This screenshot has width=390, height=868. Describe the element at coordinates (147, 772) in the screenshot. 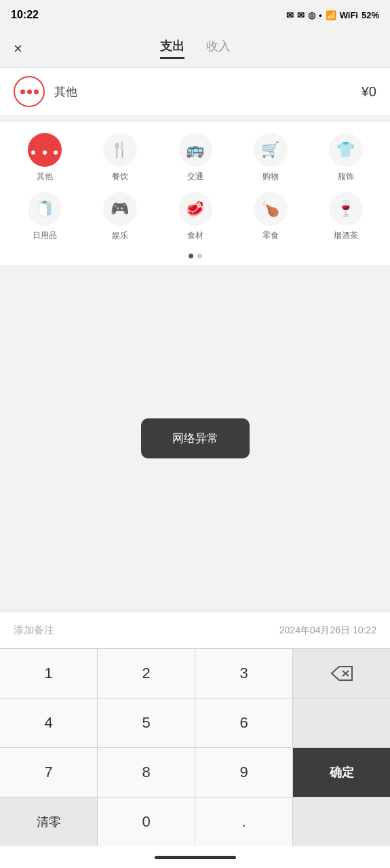

I see `key-8: 8` at that location.